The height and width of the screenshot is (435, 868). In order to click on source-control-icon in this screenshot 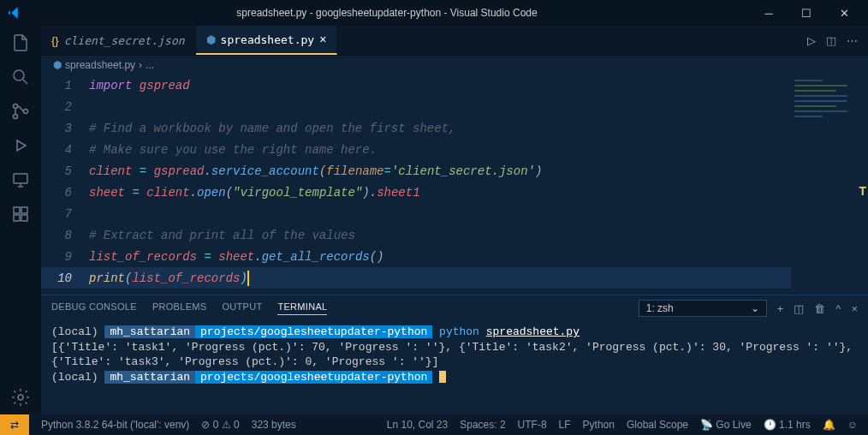, I will do `click(21, 111)`.